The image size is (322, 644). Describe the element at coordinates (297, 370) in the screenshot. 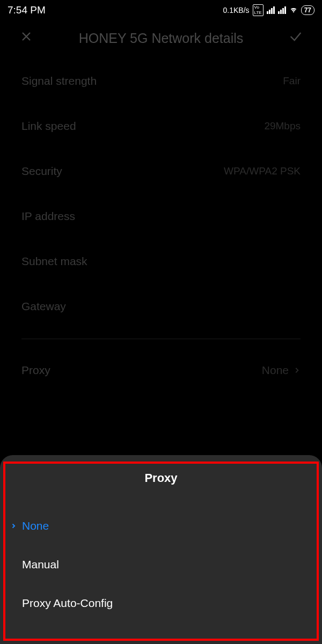

I see `chevron-right-icon` at that location.